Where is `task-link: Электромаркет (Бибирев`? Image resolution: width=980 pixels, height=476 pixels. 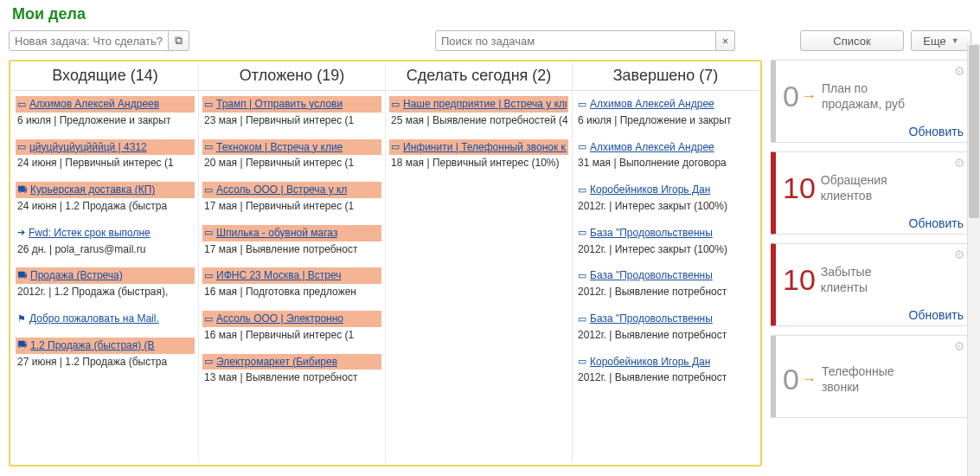
task-link: Электромаркет (Бибирев is located at coordinates (277, 362).